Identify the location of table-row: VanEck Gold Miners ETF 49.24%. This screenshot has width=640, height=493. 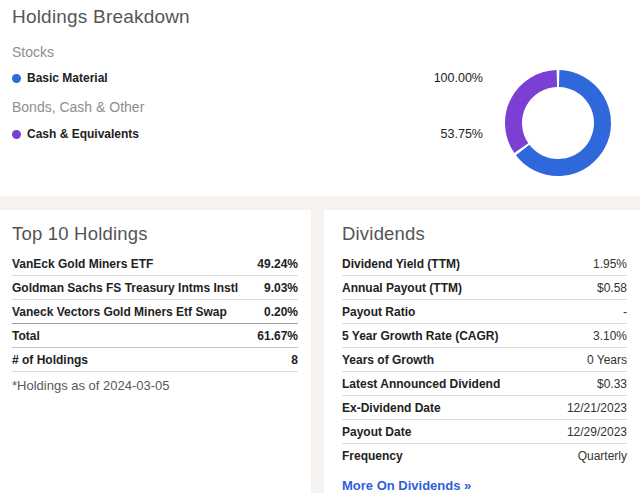
(155, 264).